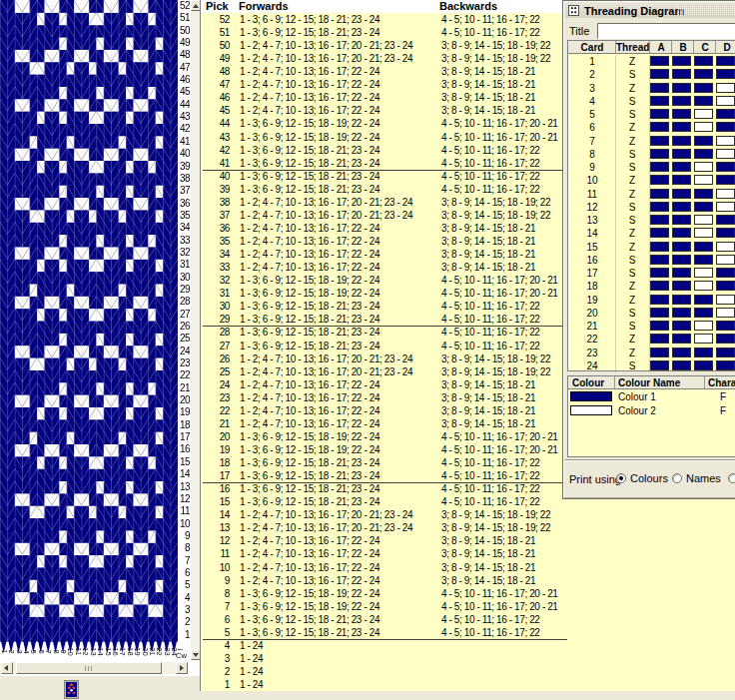  I want to click on card-row: 12S, so click(651, 208).